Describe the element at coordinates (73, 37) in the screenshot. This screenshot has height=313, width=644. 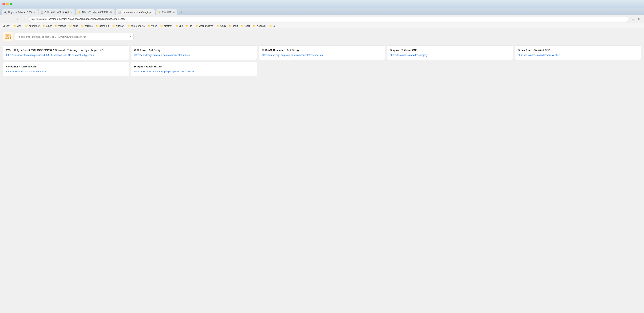
I see `search-input` at that location.